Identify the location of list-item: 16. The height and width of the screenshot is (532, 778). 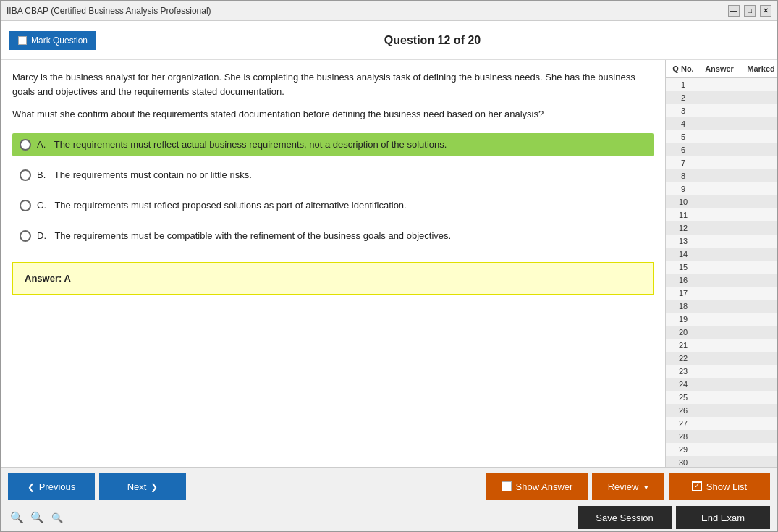
(722, 280).